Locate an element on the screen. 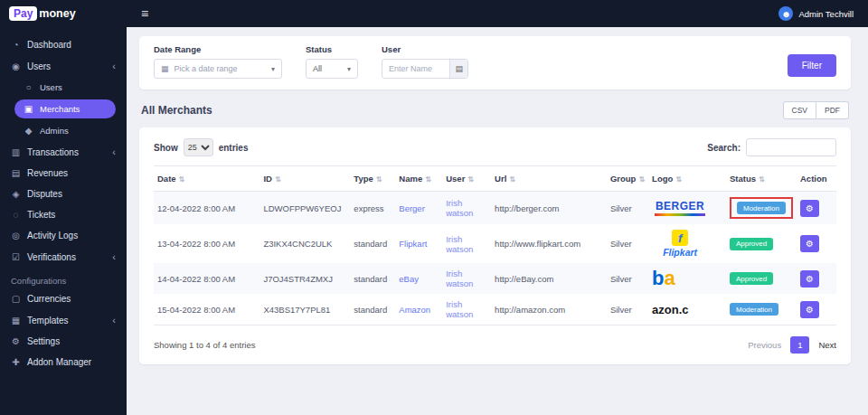 This screenshot has height=415, width=868. sidebar-item-disputes: ◈ Disputes is located at coordinates (63, 193).